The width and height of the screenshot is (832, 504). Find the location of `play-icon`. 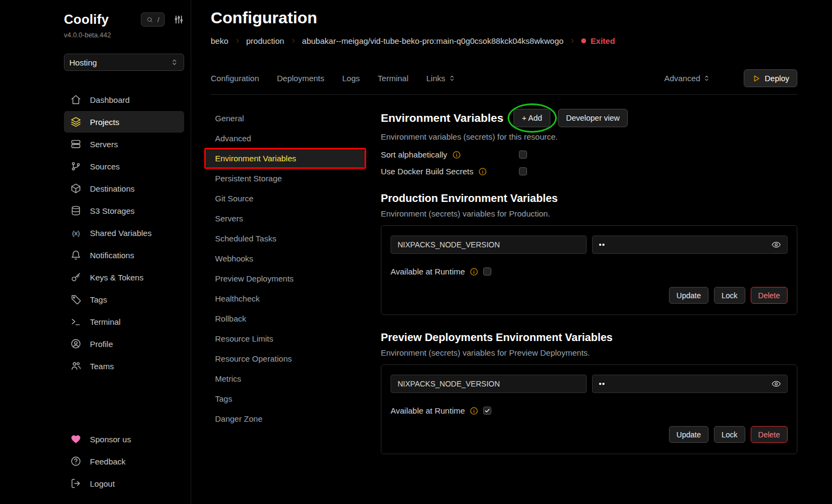

play-icon is located at coordinates (756, 78).